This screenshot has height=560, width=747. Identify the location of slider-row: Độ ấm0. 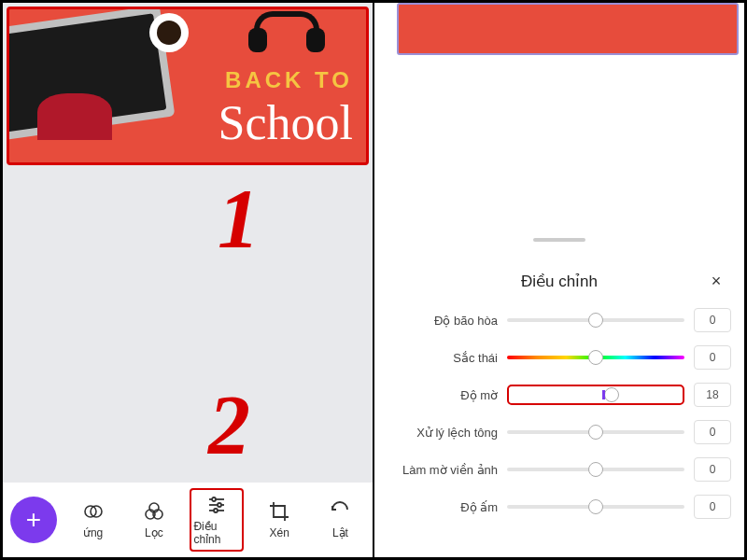
(559, 507).